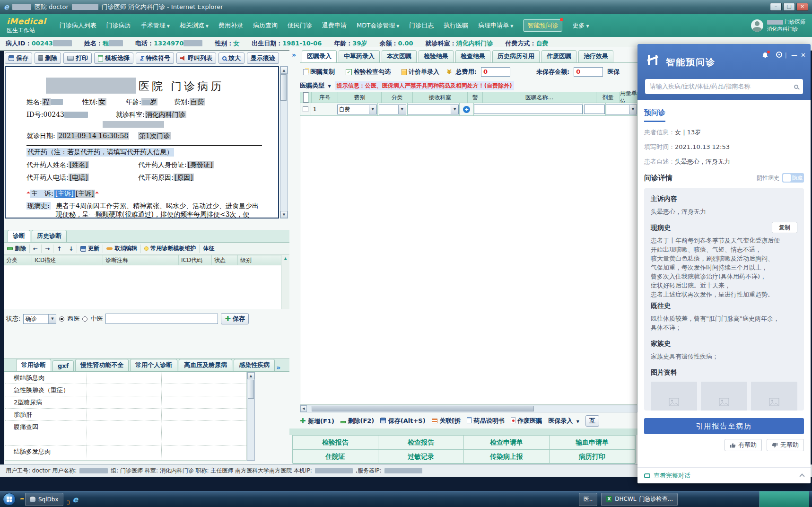  I want to click on search-input: 请输入疾病/症状/体征/药品/指南名称, so click(724, 87).